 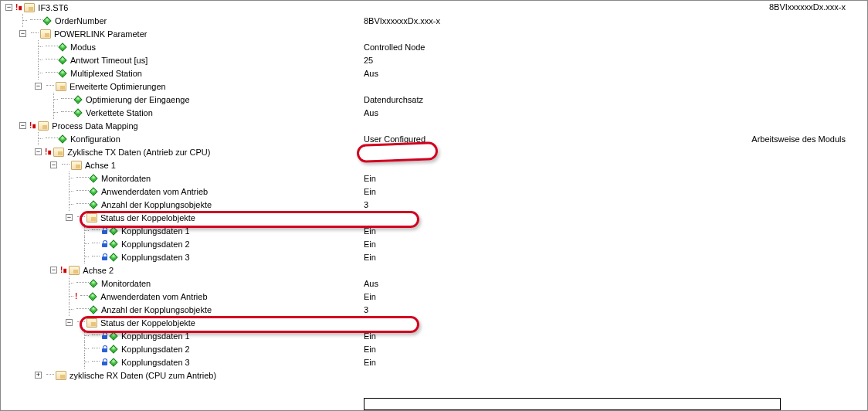 What do you see at coordinates (107, 73) in the screenshot?
I see `tree-node: Multiplexed Station` at bounding box center [107, 73].